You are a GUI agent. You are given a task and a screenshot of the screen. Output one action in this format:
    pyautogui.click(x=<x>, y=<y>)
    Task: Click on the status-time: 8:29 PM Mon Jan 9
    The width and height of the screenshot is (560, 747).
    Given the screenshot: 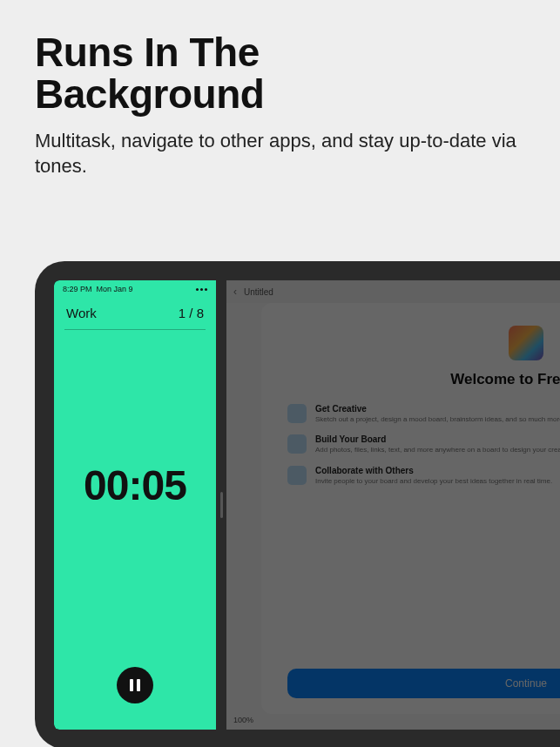 What is the action you would take?
    pyautogui.click(x=98, y=289)
    